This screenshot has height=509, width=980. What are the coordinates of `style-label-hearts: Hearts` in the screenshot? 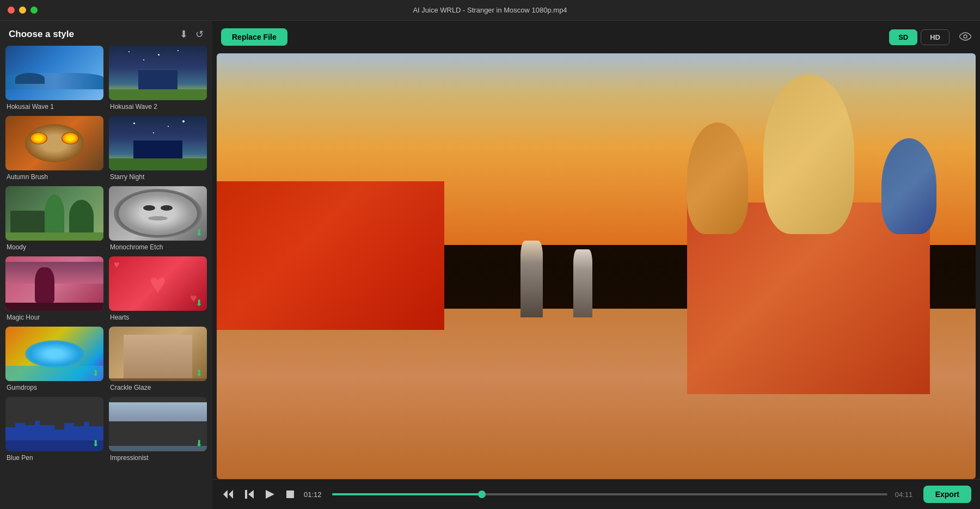 It's located at (158, 317).